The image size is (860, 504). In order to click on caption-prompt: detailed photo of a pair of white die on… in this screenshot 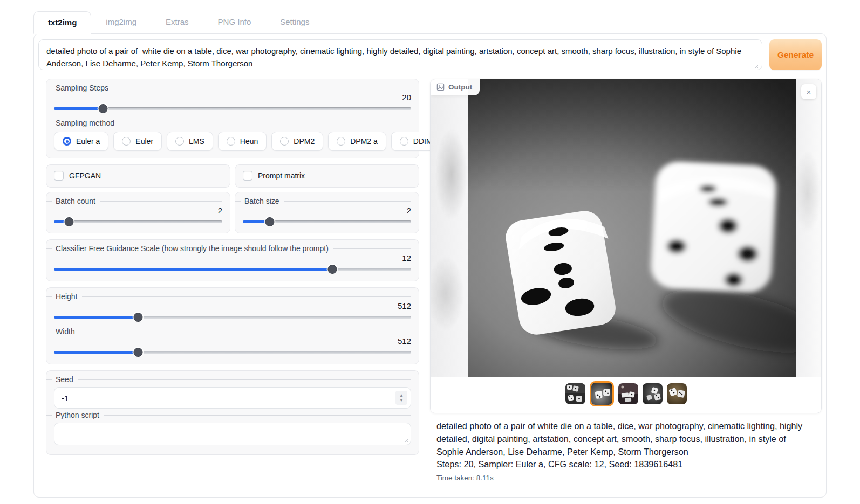, I will do `click(626, 439)`.